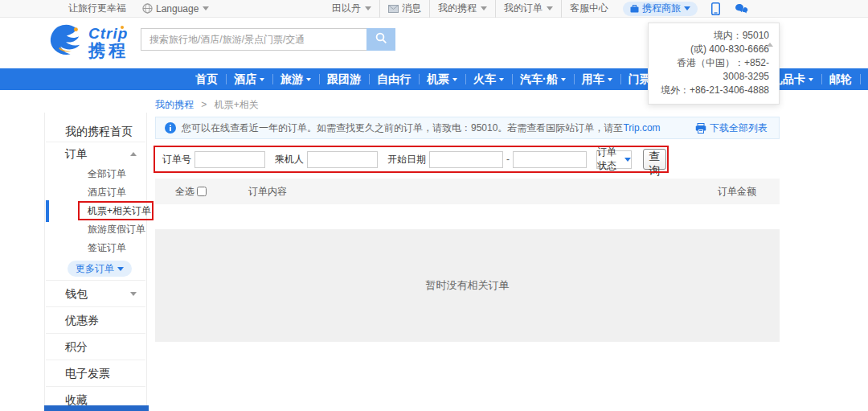 The width and height of the screenshot is (868, 411). I want to click on briefcase-icon, so click(635, 9).